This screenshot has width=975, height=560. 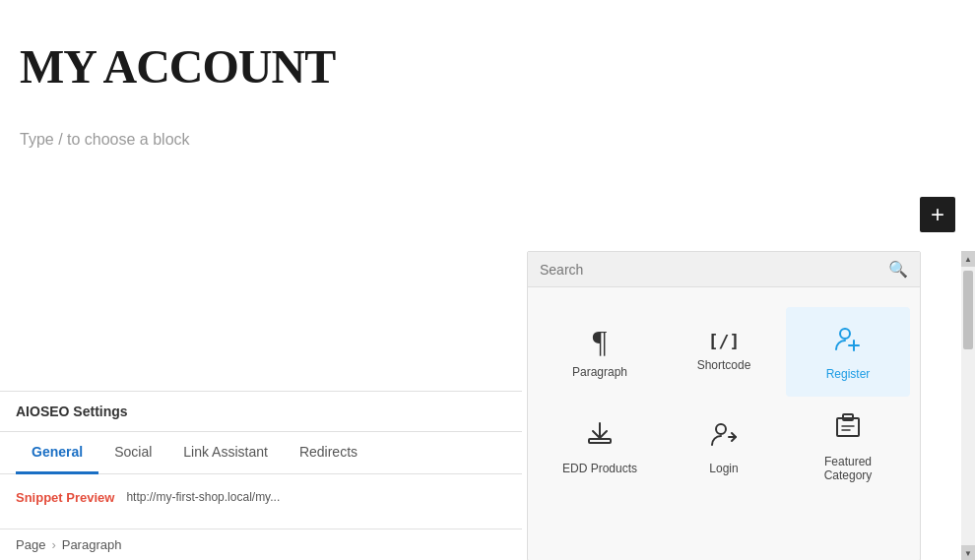 I want to click on register-label: Register, so click(x=849, y=374).